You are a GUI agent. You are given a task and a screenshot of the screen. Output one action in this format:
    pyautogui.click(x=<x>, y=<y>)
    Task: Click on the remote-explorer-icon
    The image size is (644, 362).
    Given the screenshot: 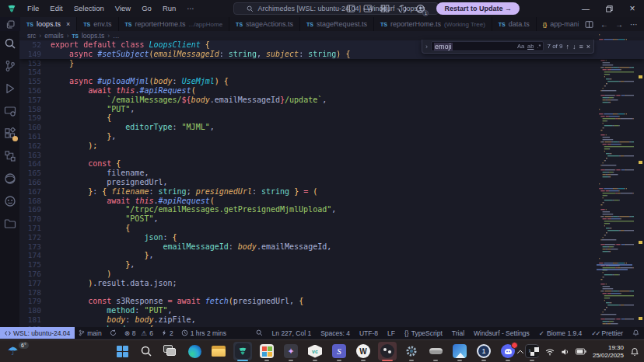 What is the action you would take?
    pyautogui.click(x=10, y=111)
    